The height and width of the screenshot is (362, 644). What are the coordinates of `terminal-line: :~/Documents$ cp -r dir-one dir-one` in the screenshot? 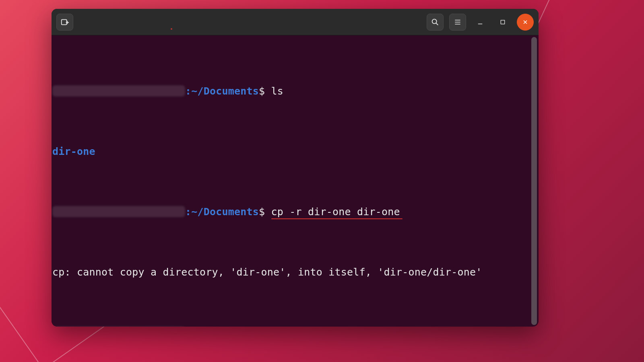 It's located at (294, 212).